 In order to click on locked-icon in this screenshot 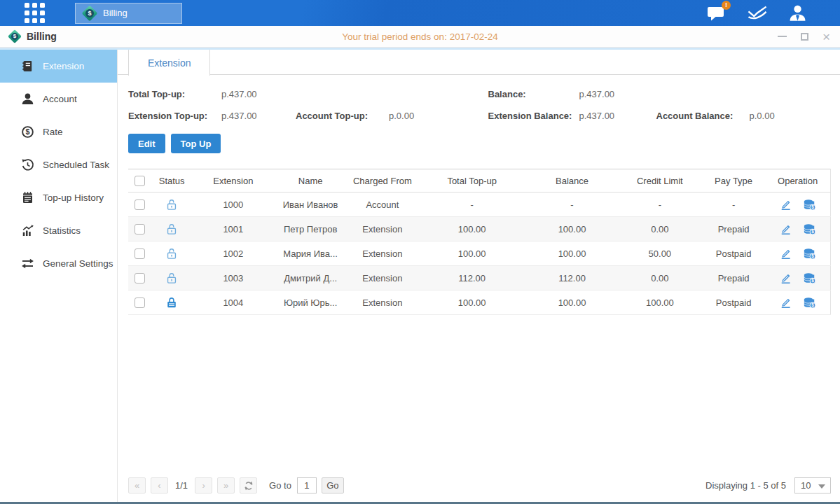, I will do `click(172, 302)`.